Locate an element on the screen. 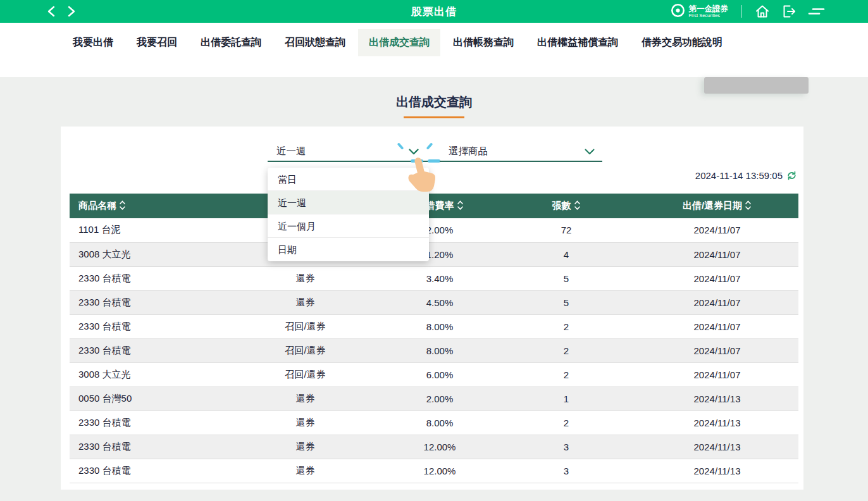 The height and width of the screenshot is (501, 868). period-select-value: 近一週 is located at coordinates (291, 152).